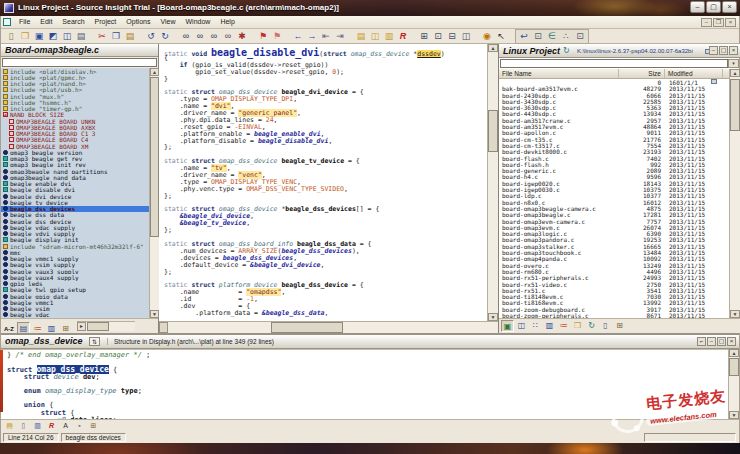 This screenshot has width=740, height=454. I want to click on context-props-icon: ⊞, so click(94, 426).